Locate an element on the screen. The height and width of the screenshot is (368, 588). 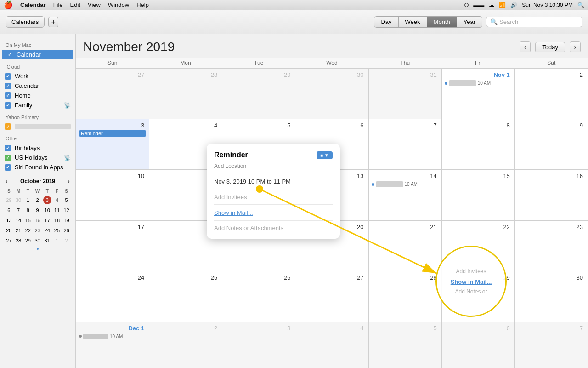
cal-cell-dec1: Dec 1 10 AM is located at coordinates (113, 345).